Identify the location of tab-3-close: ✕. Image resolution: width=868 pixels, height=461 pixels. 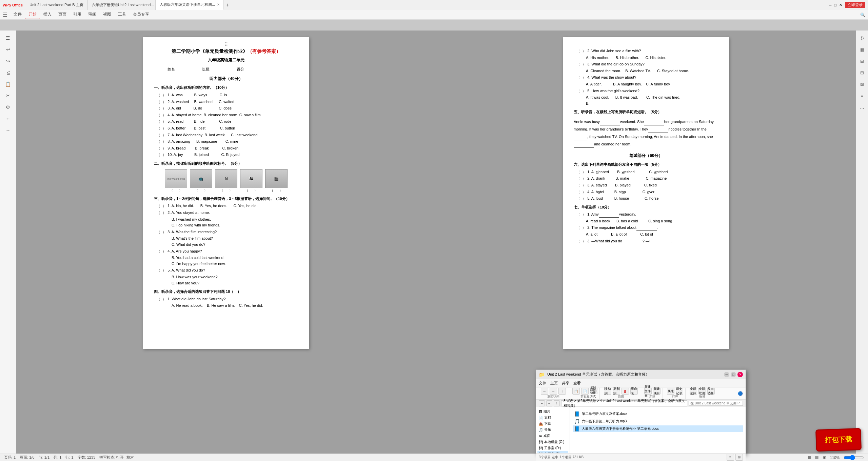
(218, 5).